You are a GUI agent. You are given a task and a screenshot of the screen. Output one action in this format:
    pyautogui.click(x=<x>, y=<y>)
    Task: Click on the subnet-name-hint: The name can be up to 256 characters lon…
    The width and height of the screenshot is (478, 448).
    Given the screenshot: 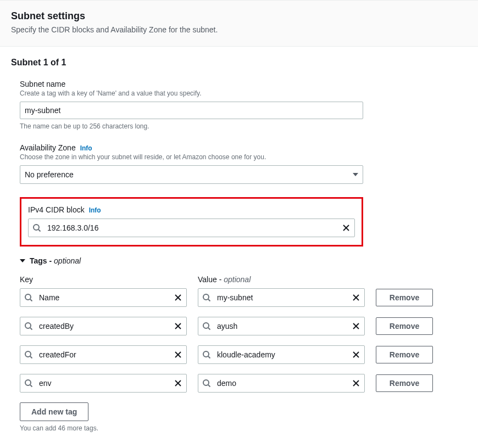 What is the action you would take?
    pyautogui.click(x=191, y=126)
    